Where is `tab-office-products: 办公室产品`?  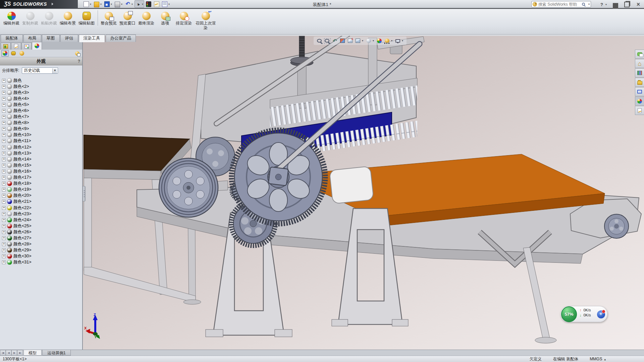
tab-office-products: 办公室产品 is located at coordinates (121, 38).